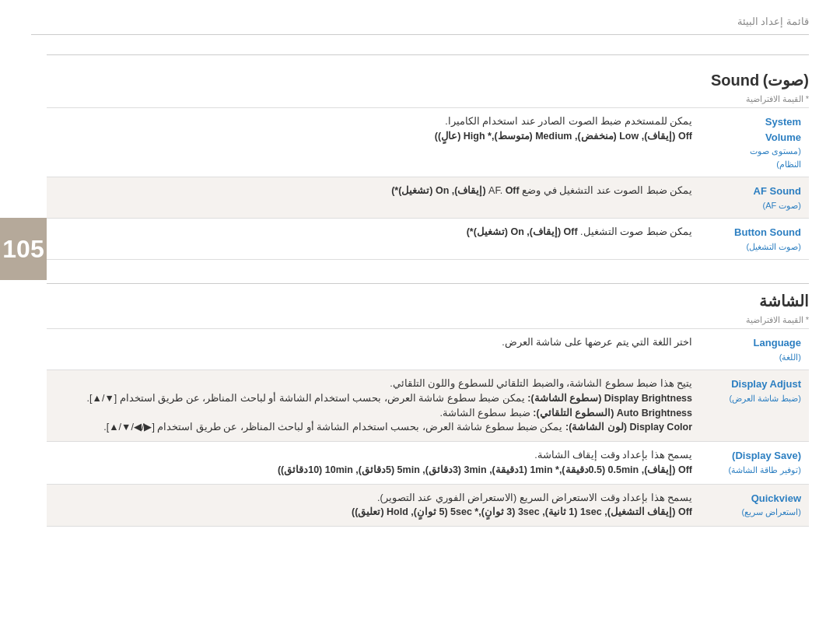  What do you see at coordinates (373, 406) in the screenshot?
I see `display-adjust-desc: يتيح هذا ضبط سطوع الشاشة، والضبط التلقائ…` at bounding box center [373, 406].